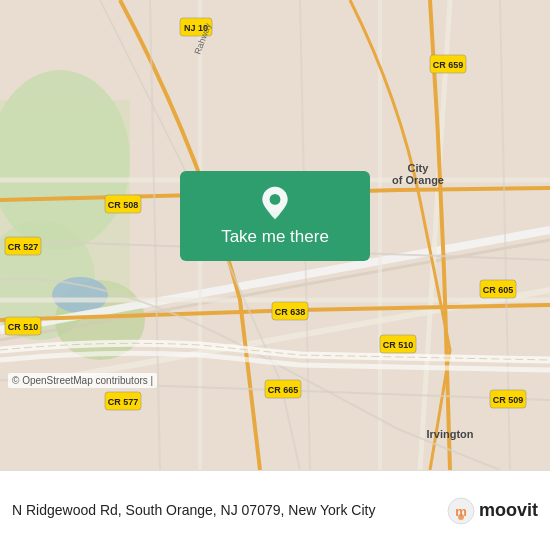  What do you see at coordinates (461, 511) in the screenshot?
I see `moovit-icon: m` at bounding box center [461, 511].